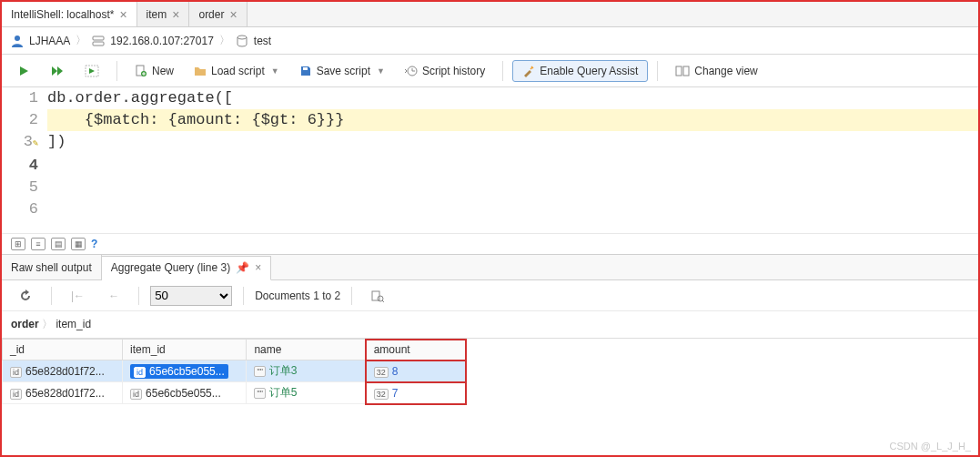  I want to click on toolbar: New Load script▼ Save script▼ Script his…, so click(490, 71).